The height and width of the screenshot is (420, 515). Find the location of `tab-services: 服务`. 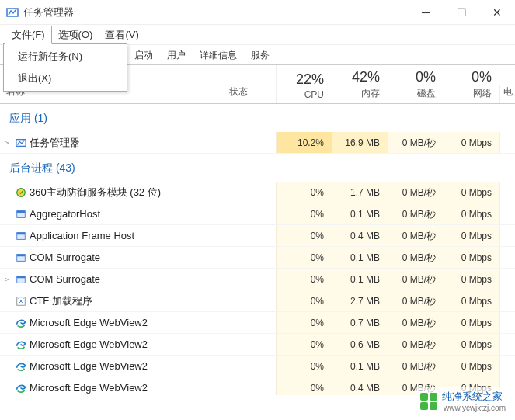

tab-services: 服务 is located at coordinates (260, 54).